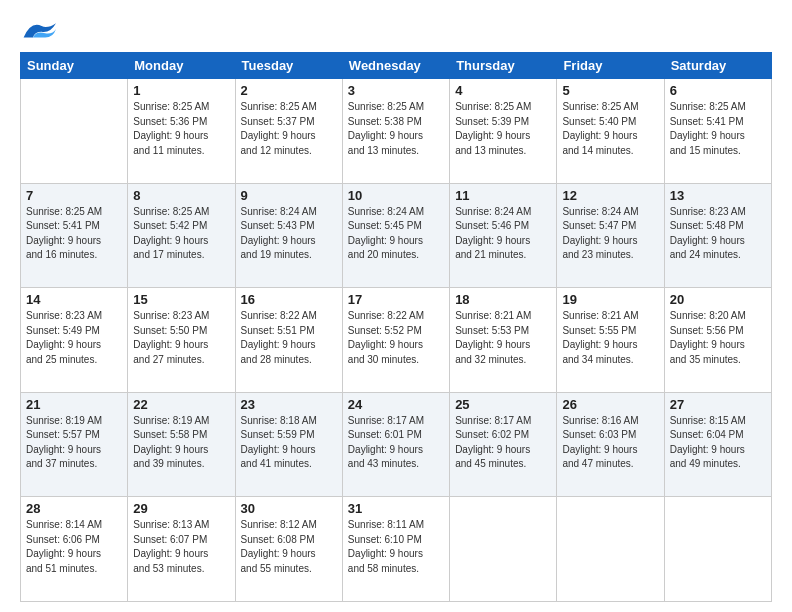 Image resolution: width=792 pixels, height=612 pixels. I want to click on weekday-header-tuesday: Tuesday, so click(288, 66).